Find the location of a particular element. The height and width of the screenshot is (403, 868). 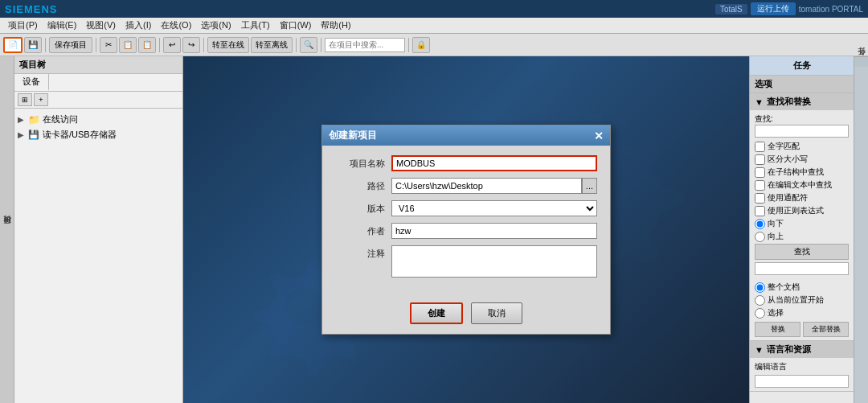

project-tree-header: 项目树 is located at coordinates (98, 65).